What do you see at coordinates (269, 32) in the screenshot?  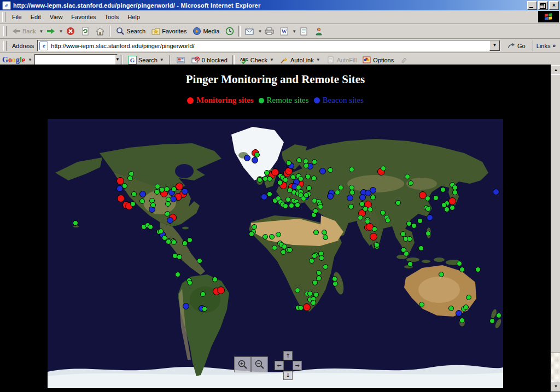 I see `print-button` at bounding box center [269, 32].